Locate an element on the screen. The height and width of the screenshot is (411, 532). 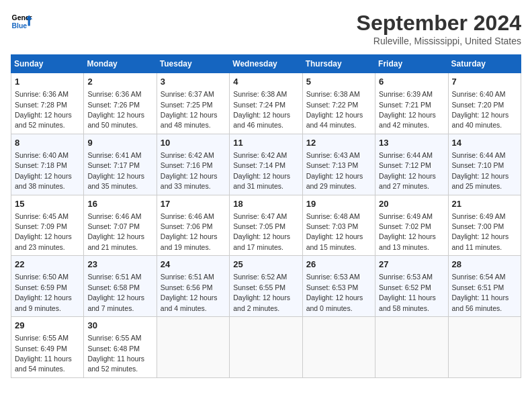
day-info: Sunrise: 6:48 AM Sunset: 7:03 PM Dayligh… is located at coordinates (335, 232).